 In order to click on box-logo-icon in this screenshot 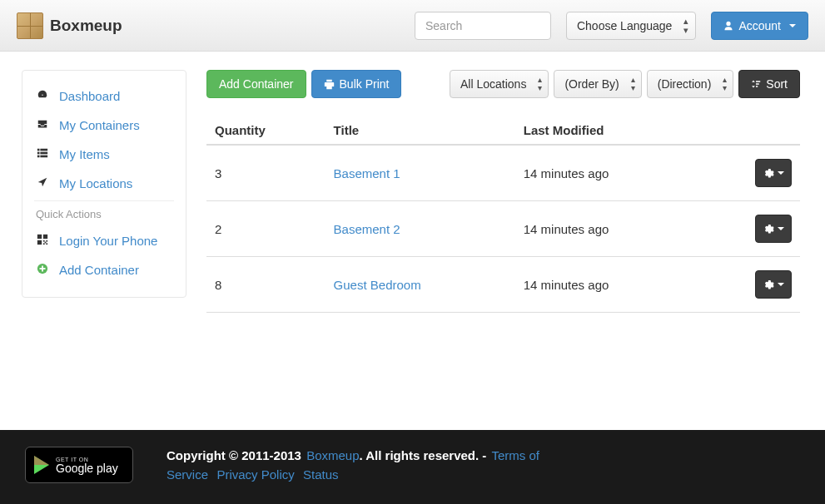, I will do `click(30, 26)`.